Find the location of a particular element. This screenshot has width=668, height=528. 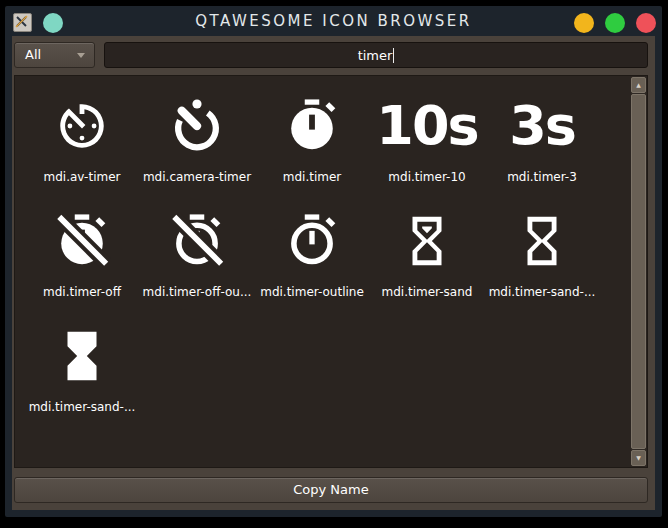

timer-sand-icon is located at coordinates (427, 241).